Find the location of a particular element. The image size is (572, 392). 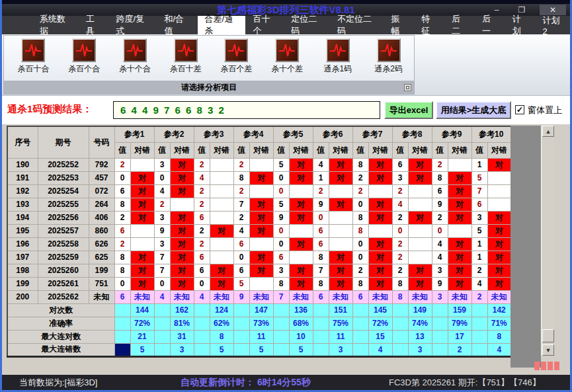

value-cell: 9 is located at coordinates (241, 297).